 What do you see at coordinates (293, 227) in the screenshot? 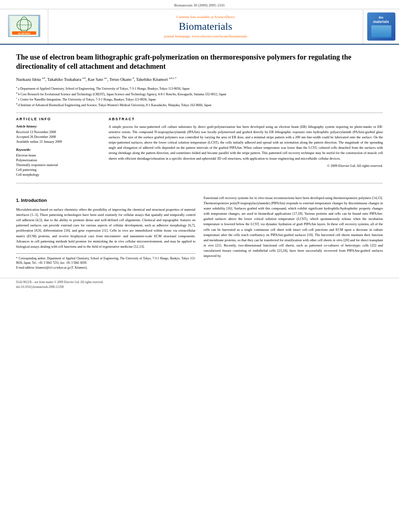
I see `intro-paragraph-2: Functional cell recovery systems for in …` at bounding box center [293, 227].